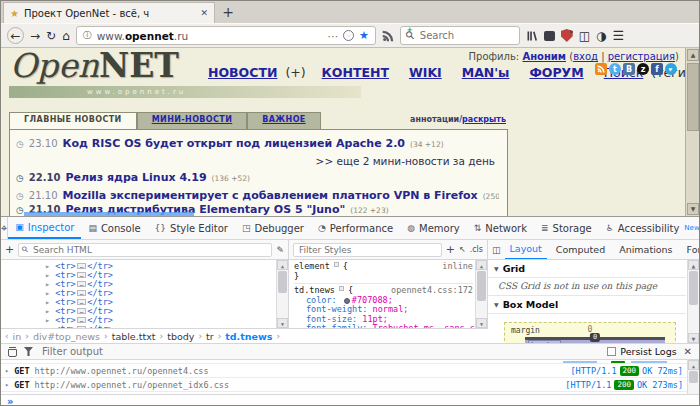  What do you see at coordinates (462, 250) in the screenshot?
I see `pseudo-class-button: ↖` at bounding box center [462, 250].